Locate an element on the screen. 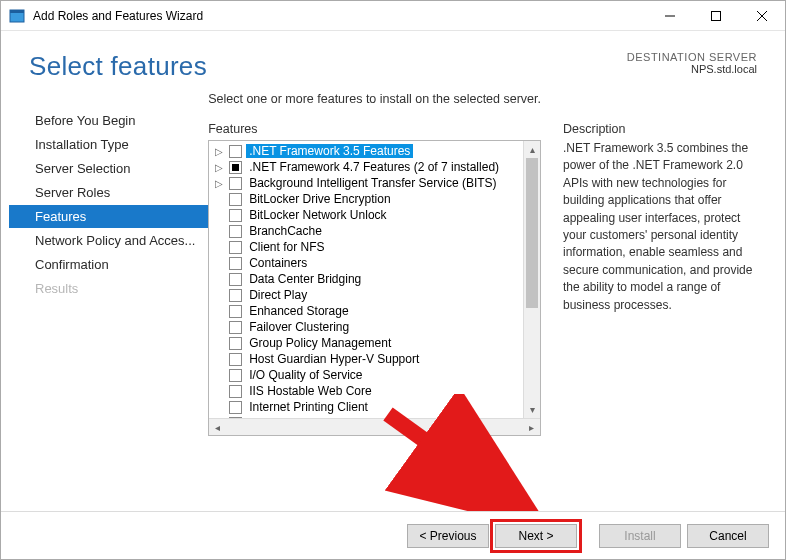 Image resolution: width=786 pixels, height=560 pixels. page-header: Select features DESTINATION SERVER NPS.s… is located at coordinates (393, 62).